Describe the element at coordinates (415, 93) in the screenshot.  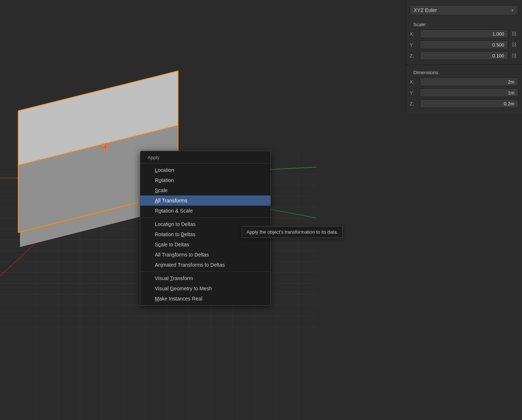
I see `dim-y-label: Y:` at that location.